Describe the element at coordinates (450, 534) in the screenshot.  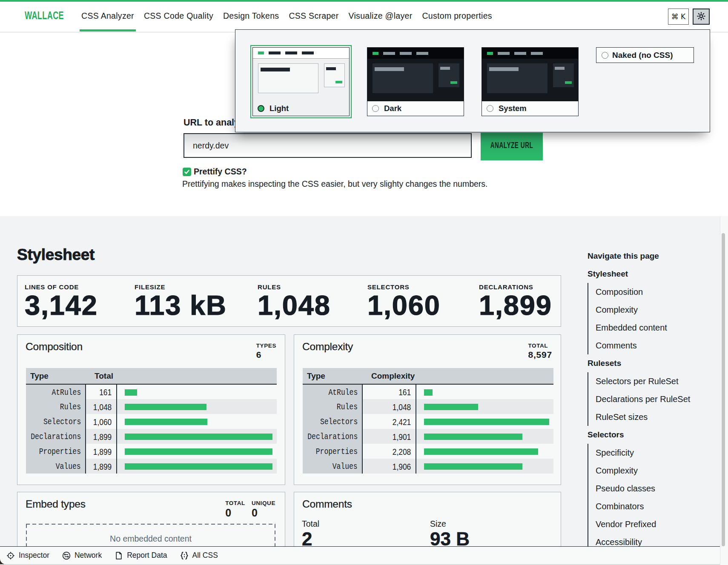
I see `comments-size: Size 93 B` at that location.